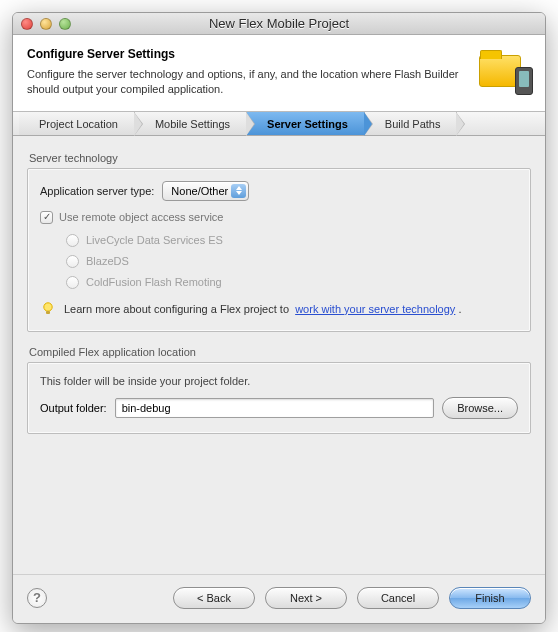 The width and height of the screenshot is (558, 632). Describe the element at coordinates (72, 262) in the screenshot. I see `radio-blazeds` at that location.